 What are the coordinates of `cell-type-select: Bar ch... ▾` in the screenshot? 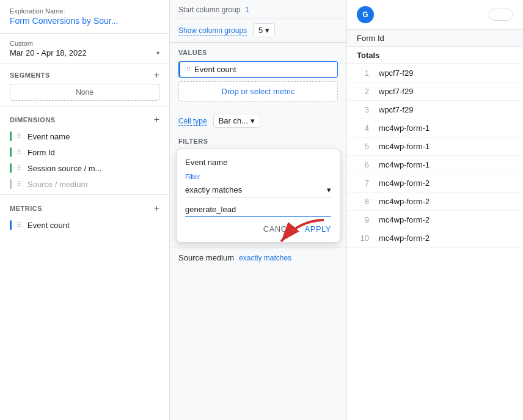 It's located at (237, 121).